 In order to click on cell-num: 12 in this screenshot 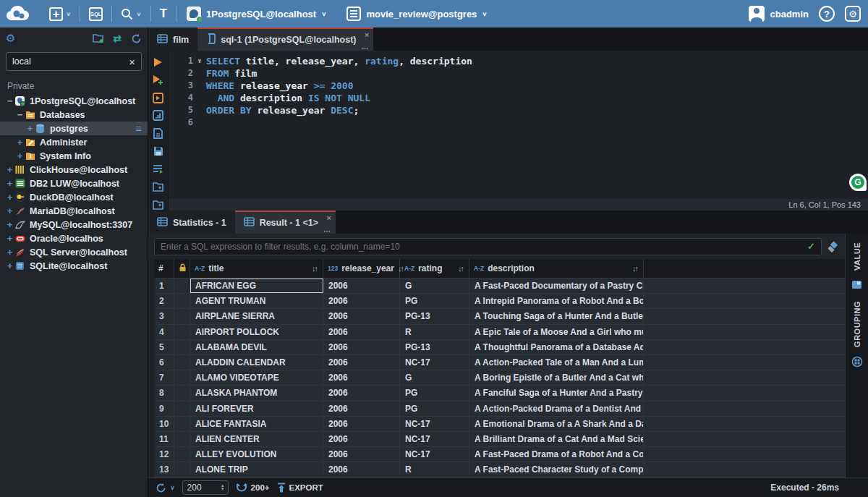, I will do `click(164, 454)`.